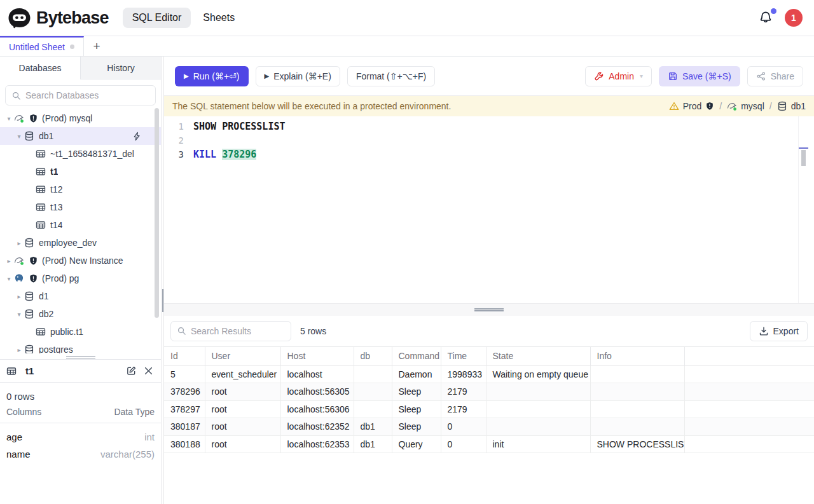  I want to click on table-row: 378296rootlocalhost:56305Sleep2179, so click(489, 392).